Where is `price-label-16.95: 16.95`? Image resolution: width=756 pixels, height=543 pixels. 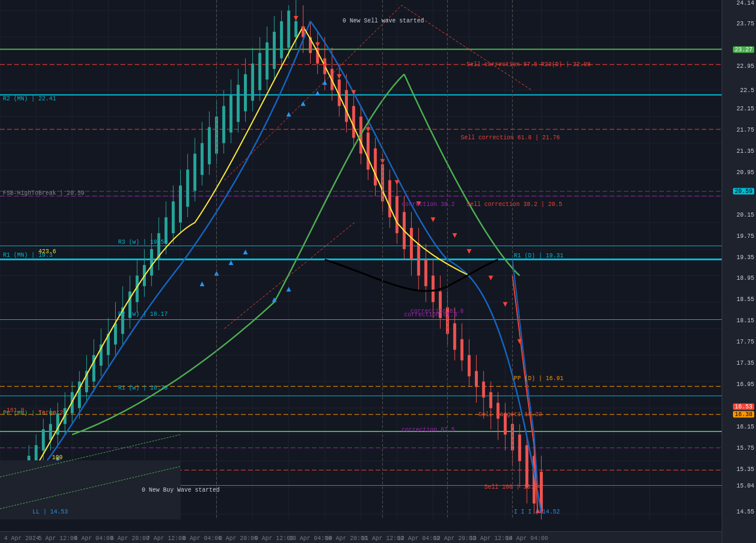 price-label-16.95: 16.95 is located at coordinates (745, 385).